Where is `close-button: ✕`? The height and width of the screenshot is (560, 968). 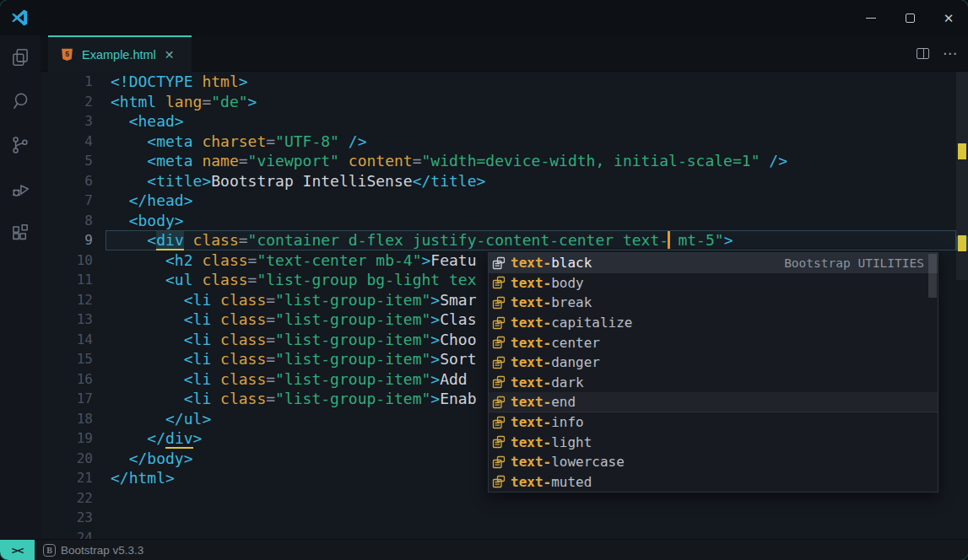
close-button: ✕ is located at coordinates (949, 18).